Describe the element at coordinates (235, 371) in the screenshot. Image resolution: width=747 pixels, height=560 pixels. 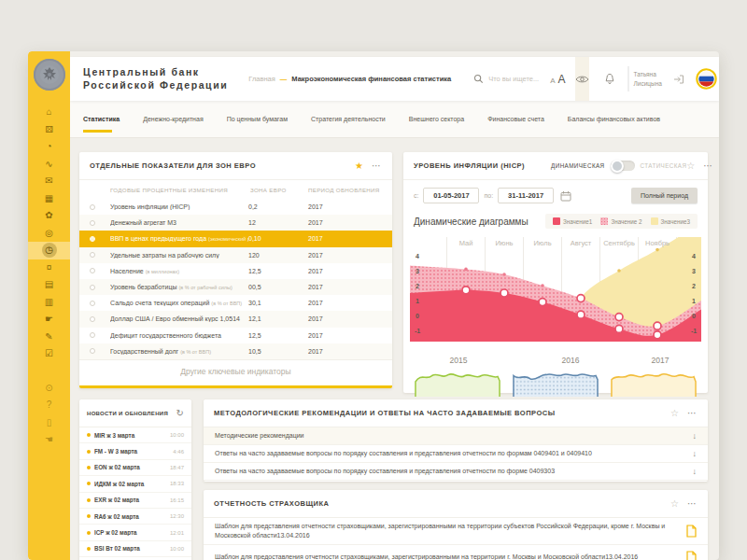
I see `other-indicators-link: Другие ключевые индикаторы` at that location.